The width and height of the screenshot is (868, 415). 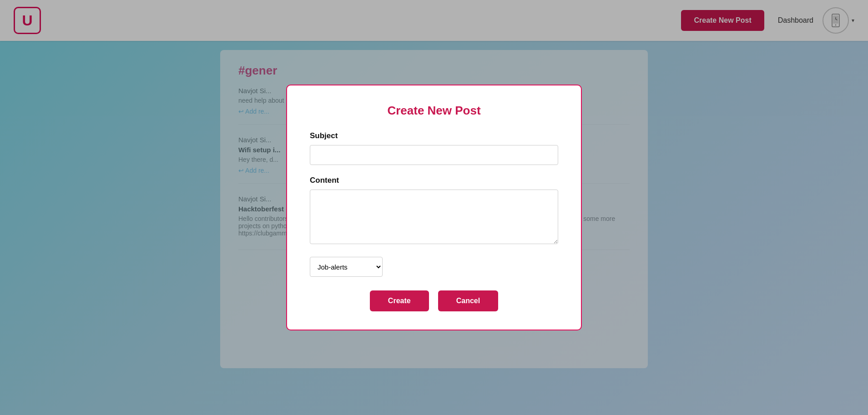 What do you see at coordinates (399, 301) in the screenshot?
I see `modal-create-button: Create` at bounding box center [399, 301].